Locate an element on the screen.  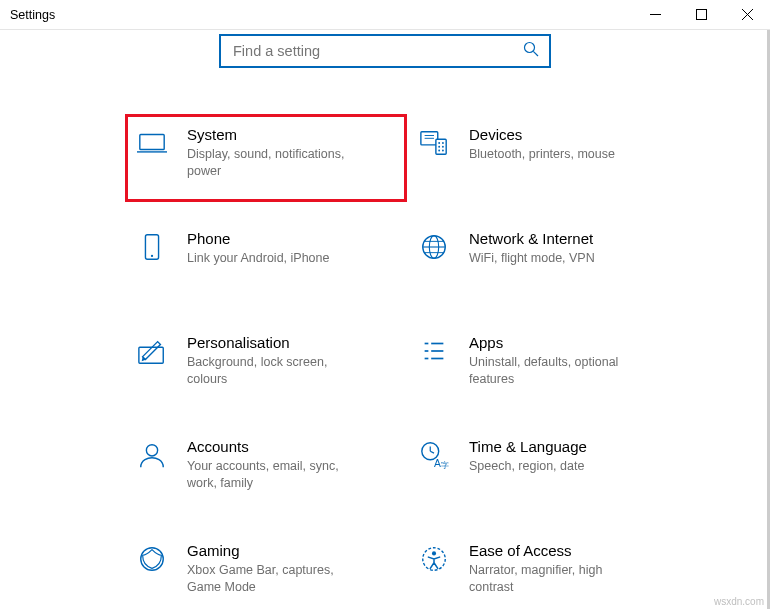
system-icon is located at coordinates (152, 158).